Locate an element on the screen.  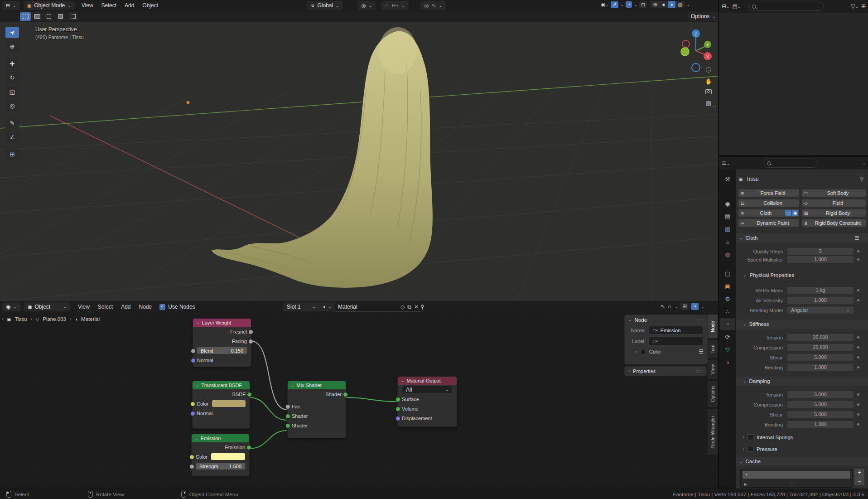
socket-fac-in is located at coordinates (288, 407).